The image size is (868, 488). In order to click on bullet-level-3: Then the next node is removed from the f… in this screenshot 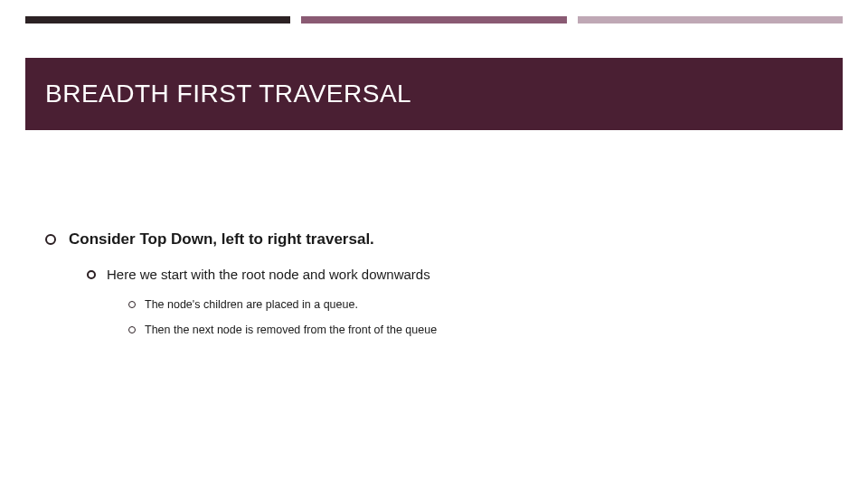, I will do `click(480, 330)`.